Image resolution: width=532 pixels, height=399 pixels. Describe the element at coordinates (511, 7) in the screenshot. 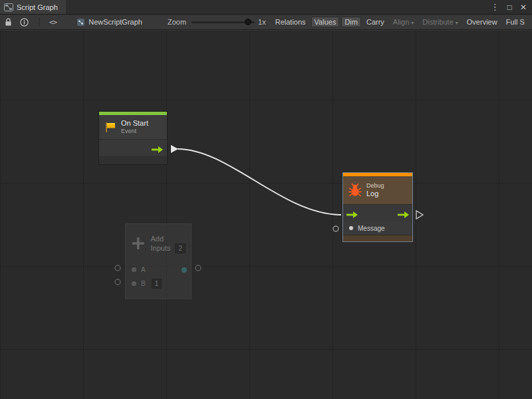

I see `window-controls: ⋮ □ ✕` at that location.